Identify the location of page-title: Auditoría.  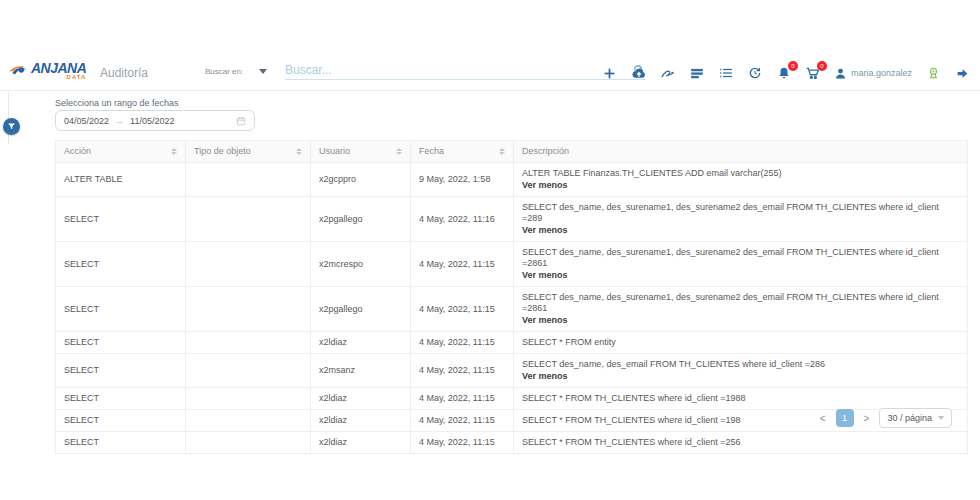
(124, 73).